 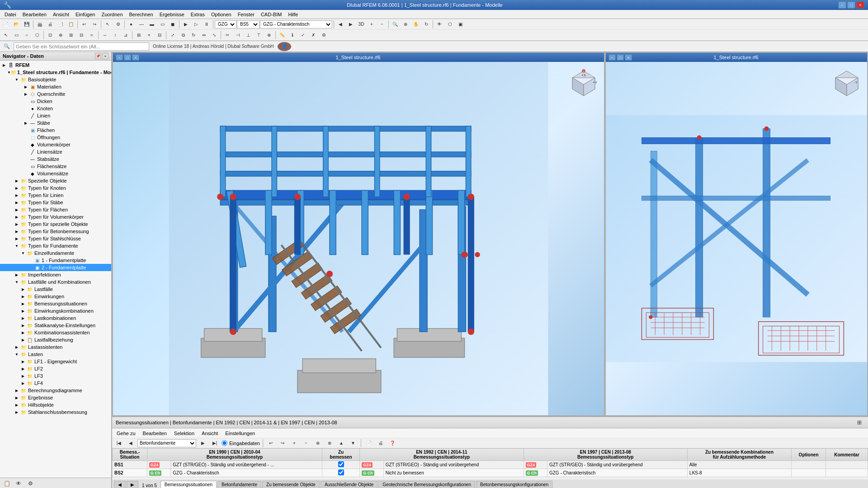 What do you see at coordinates (56, 398) in the screenshot?
I see `tree-ergebnisse: ▶ 📁 Ergebnisse` at bounding box center [56, 398].